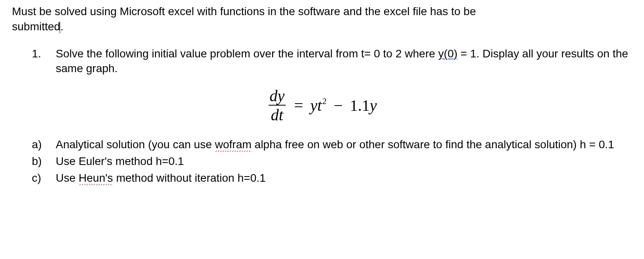 The height and width of the screenshot is (259, 644). What do you see at coordinates (247, 53) in the screenshot?
I see `problem-text-before: Solve the following initial value proble…` at bounding box center [247, 53].